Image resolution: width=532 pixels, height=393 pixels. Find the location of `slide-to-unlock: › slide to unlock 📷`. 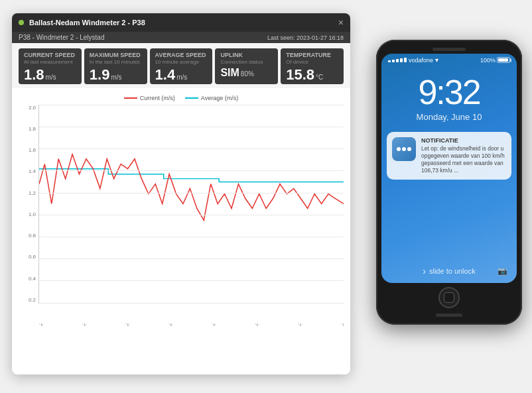

slide-to-unlock: › slide to unlock 📷 is located at coordinates (449, 274).